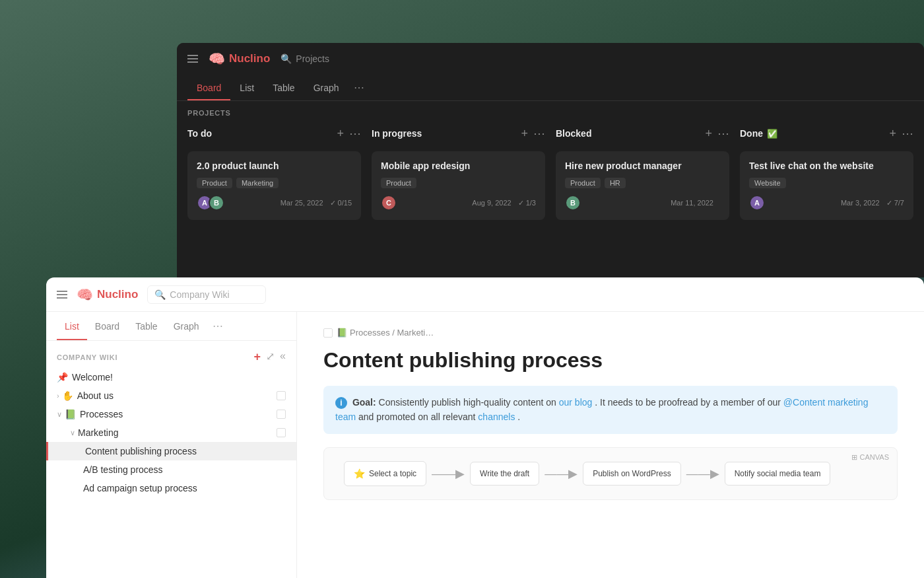 The image size is (924, 578). I want to click on canvas-area: ⊞ CANVAS ⭐ Select a topic ——▶ Write the …, so click(610, 474).